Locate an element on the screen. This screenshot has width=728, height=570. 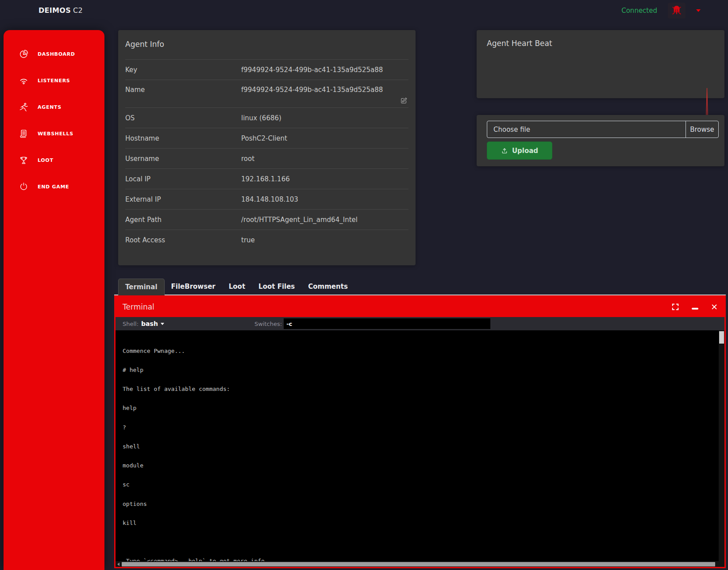
choose-file-label: Choose file is located at coordinates (586, 129).